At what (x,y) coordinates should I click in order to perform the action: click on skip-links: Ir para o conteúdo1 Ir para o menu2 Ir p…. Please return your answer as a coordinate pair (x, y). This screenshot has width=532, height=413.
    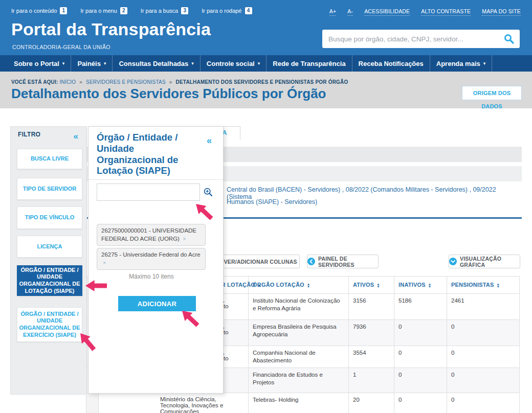
    Looking at the image, I should click on (132, 11).